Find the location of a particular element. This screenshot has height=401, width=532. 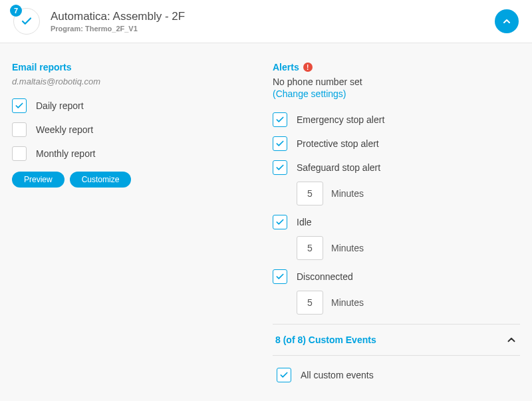

custom-events-title: 8 (of 8) Custom Events is located at coordinates (326, 340).